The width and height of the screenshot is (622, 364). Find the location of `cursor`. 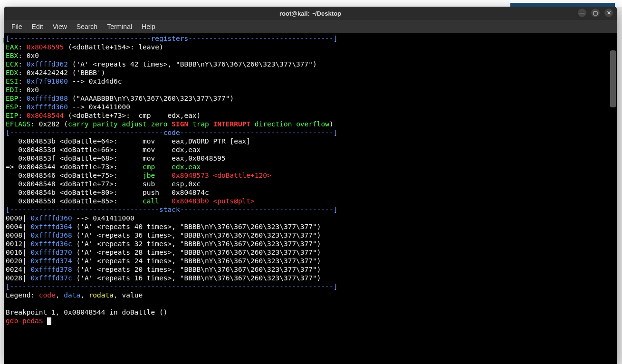

cursor is located at coordinates (49, 321).